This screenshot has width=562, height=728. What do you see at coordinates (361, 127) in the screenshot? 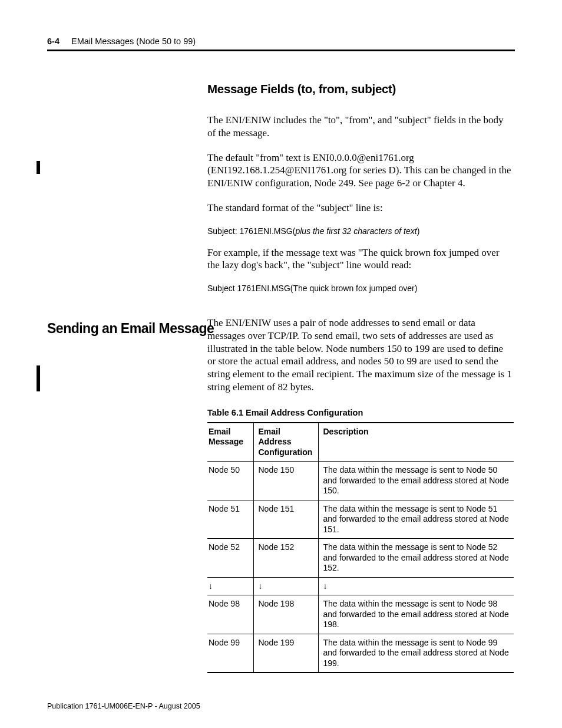
I see `paragraph: The ENI/ENIW includes the "to", "from", …` at bounding box center [361, 127].